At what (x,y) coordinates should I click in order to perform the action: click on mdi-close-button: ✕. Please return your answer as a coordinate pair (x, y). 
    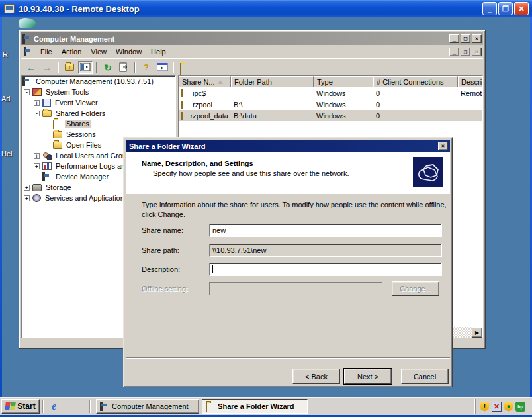
    Looking at the image, I should click on (476, 52).